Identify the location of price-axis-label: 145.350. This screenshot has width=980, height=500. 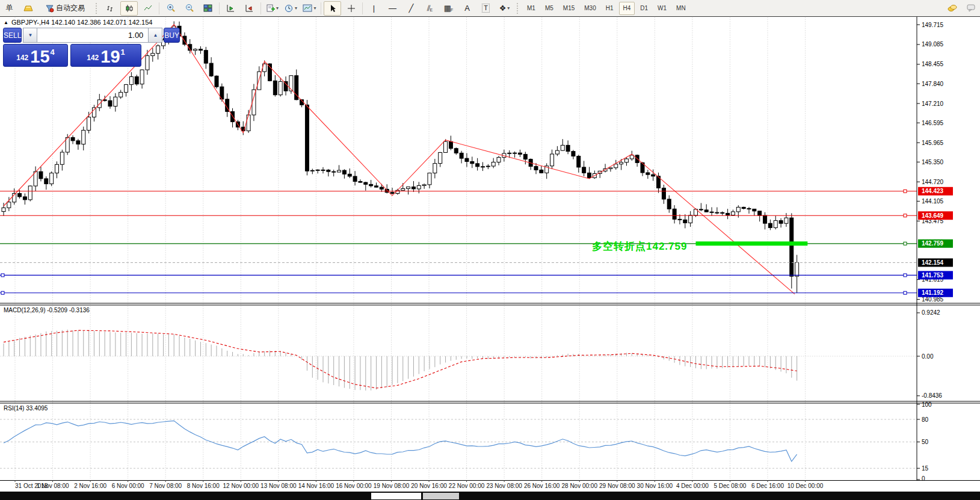
(932, 162).